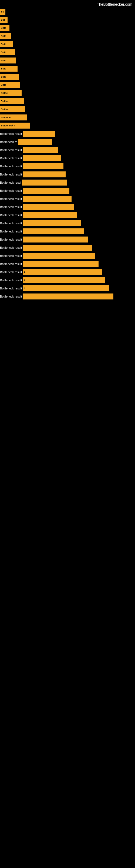 Image resolution: width=135 pixels, height=868 pixels. I want to click on bar-label-35: Bottleneck result, so click(11, 297).